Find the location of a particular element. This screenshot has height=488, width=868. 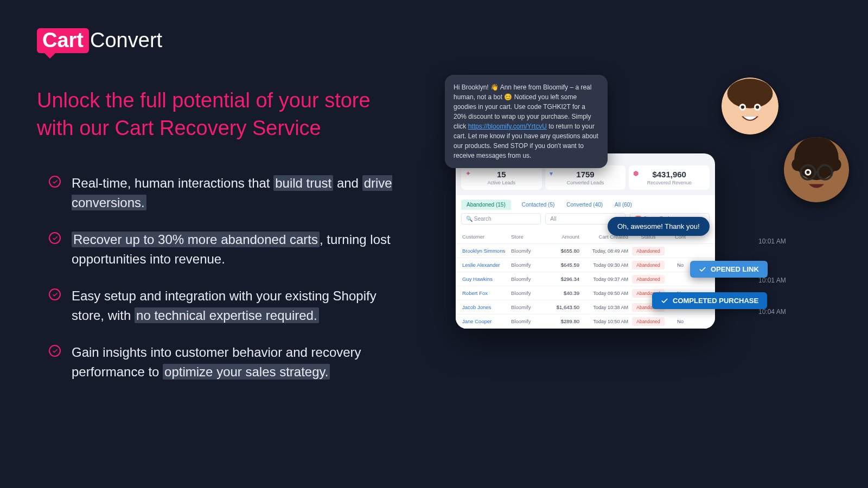

tab-converted: Converted (40) is located at coordinates (585, 205).